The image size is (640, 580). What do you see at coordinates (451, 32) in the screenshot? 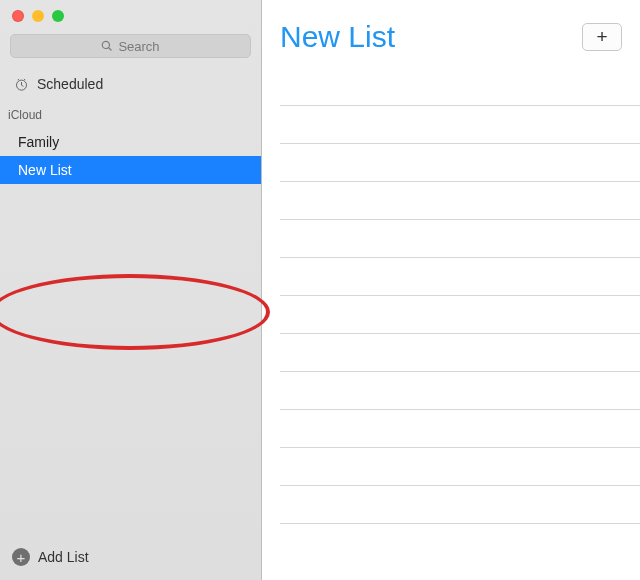
I see `main-header: New List +` at bounding box center [451, 32].